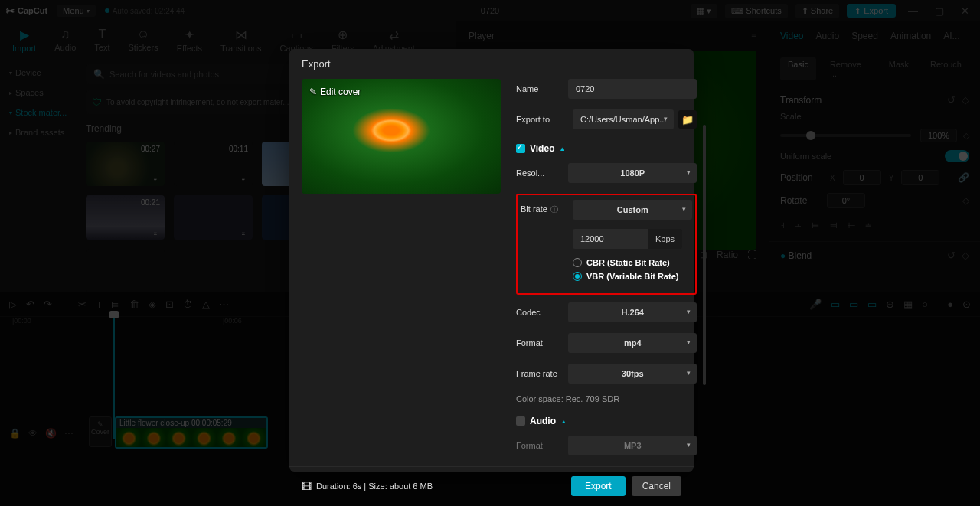  What do you see at coordinates (606, 244) in the screenshot?
I see `bitrate-highlight-box: Bit rateⓘ Custom Kbps CBR (Static Bit Ra…` at bounding box center [606, 244].